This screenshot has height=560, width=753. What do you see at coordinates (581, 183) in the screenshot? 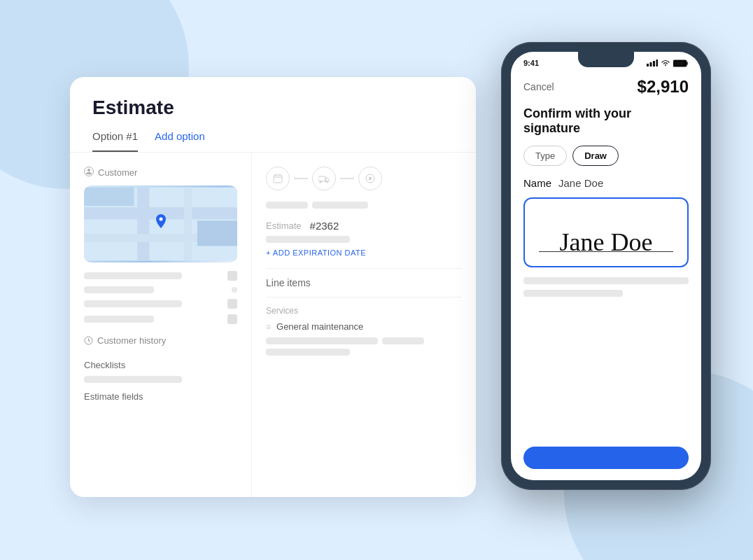
I see `name-value: Jane Doe` at bounding box center [581, 183].